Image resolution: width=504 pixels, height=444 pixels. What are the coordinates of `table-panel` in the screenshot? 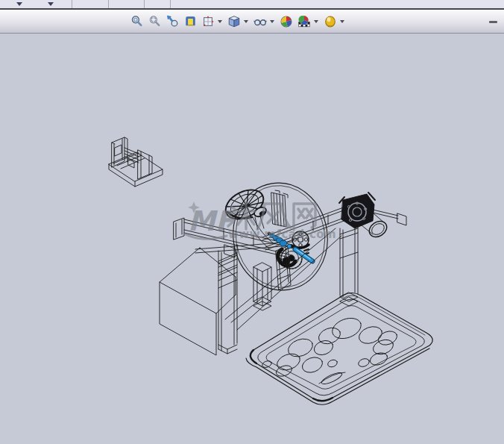 It's located at (198, 301).